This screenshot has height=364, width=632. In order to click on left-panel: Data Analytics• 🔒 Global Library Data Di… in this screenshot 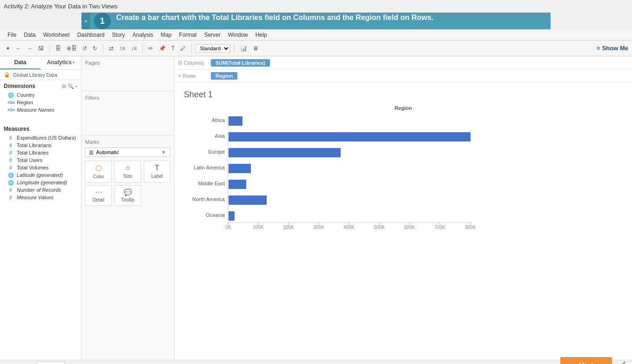, I will do `click(41, 208)`.